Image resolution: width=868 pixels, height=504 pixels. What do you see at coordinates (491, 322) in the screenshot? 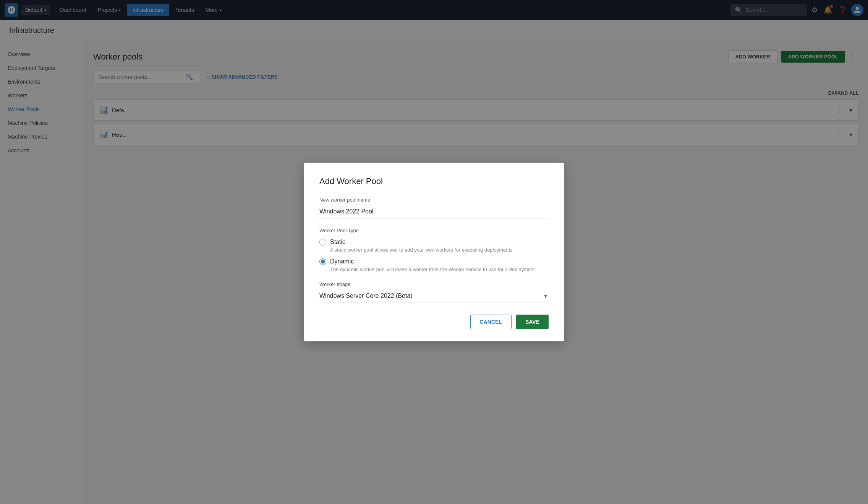
I see `cancel-button: CANCEL` at bounding box center [491, 322].